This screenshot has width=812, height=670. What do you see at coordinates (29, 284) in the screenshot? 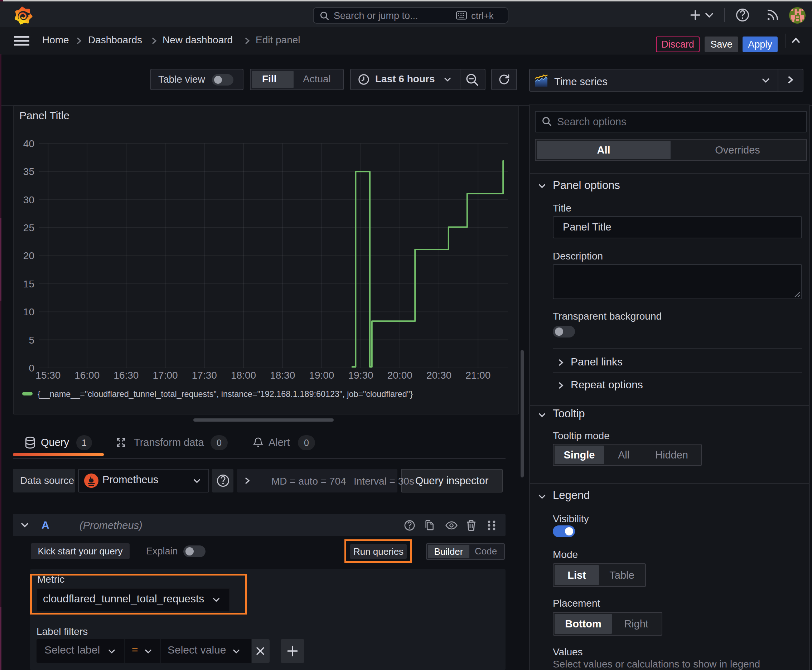
I see `svg-text: 15` at bounding box center [29, 284].